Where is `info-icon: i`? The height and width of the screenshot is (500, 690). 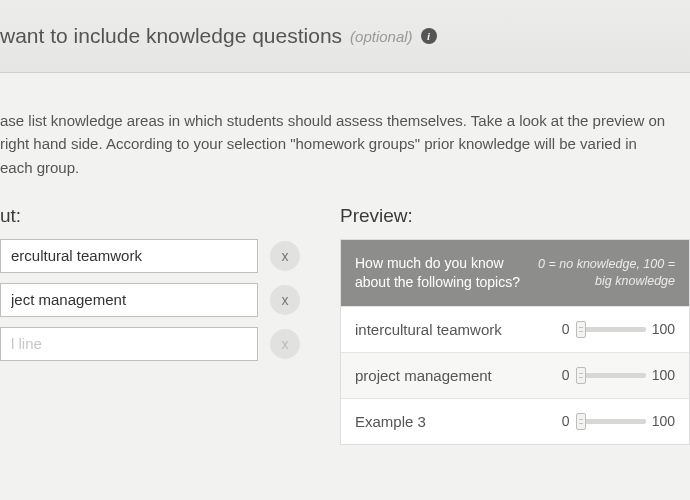
info-icon: i is located at coordinates (429, 36).